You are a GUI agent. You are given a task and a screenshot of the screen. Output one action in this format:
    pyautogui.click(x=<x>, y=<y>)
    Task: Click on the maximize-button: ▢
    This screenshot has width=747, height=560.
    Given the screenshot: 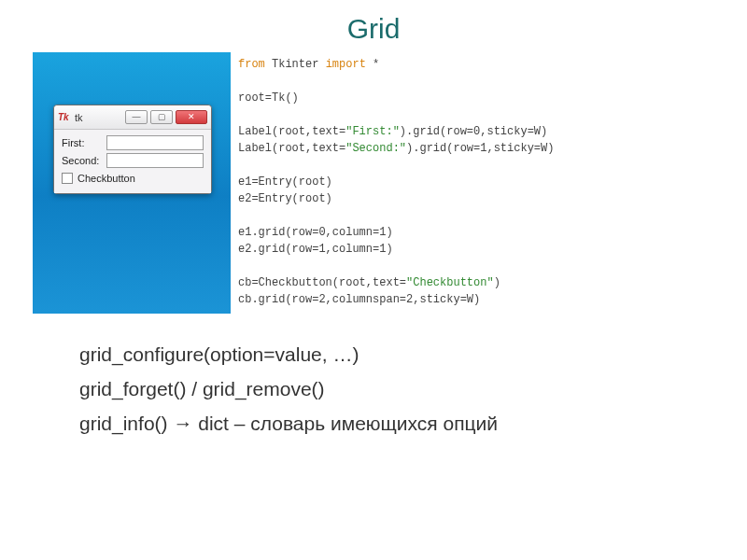 What is the action you would take?
    pyautogui.click(x=162, y=118)
    